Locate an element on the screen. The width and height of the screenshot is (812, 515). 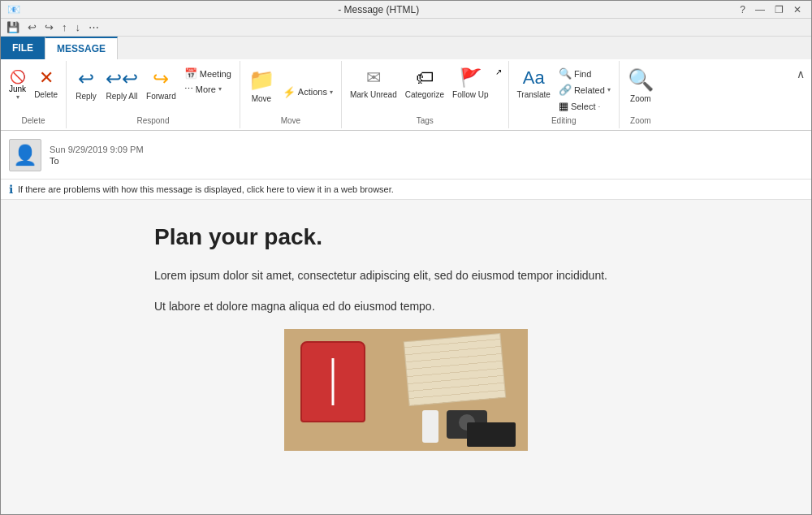
forward-label: Forward is located at coordinates (161, 96).